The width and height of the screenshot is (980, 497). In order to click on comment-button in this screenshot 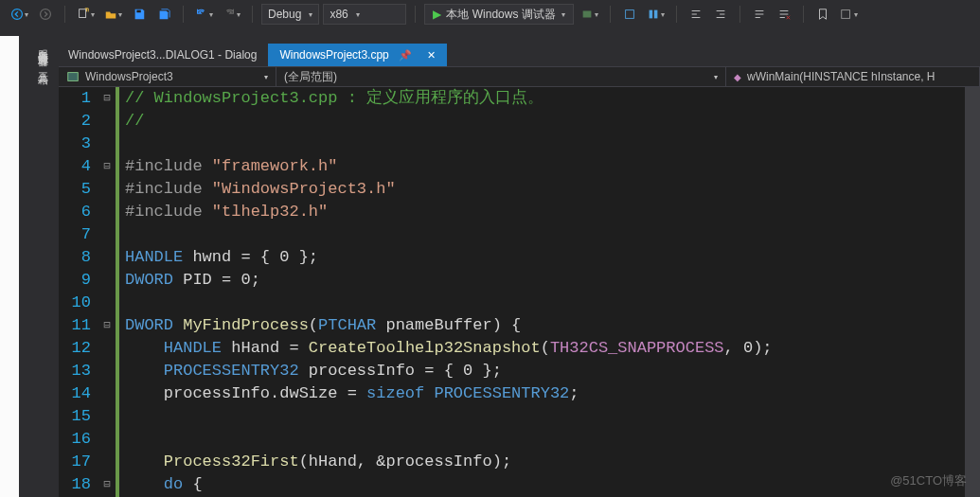, I will do `click(759, 14)`.